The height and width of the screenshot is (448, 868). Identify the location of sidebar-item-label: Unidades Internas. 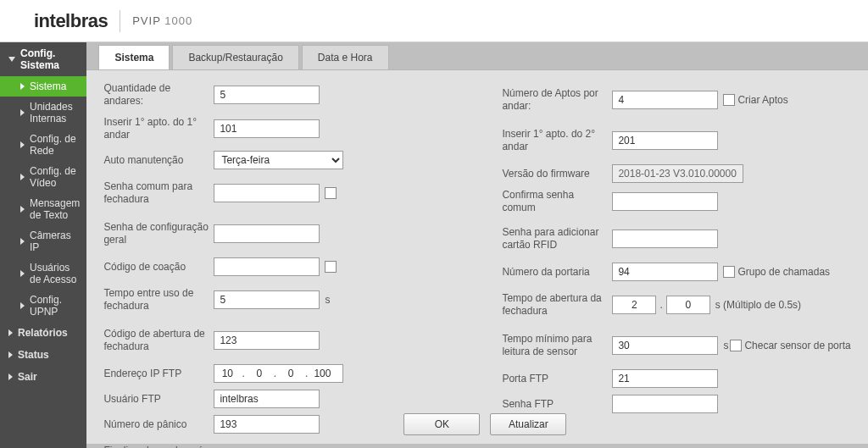
(54, 113).